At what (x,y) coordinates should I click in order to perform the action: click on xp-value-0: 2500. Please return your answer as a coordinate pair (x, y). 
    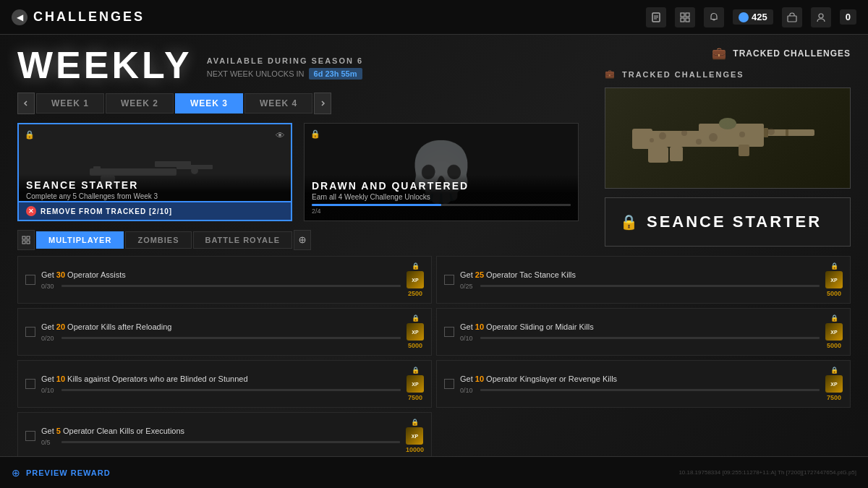
    Looking at the image, I should click on (415, 294).